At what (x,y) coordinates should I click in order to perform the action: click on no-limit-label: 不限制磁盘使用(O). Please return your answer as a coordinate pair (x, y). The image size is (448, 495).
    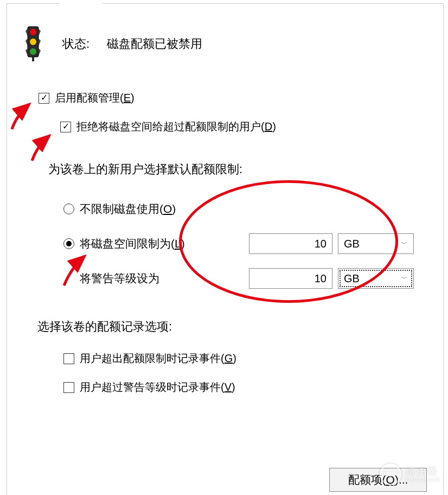
    Looking at the image, I should click on (128, 209).